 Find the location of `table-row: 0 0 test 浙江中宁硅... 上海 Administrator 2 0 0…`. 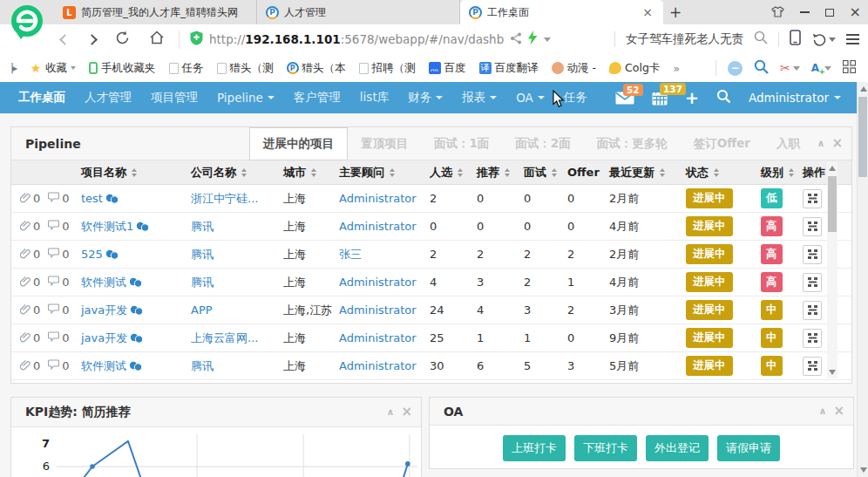

table-row: 0 0 test 浙江中宁硅... 上海 Administrator 2 0 0… is located at coordinates (431, 199).